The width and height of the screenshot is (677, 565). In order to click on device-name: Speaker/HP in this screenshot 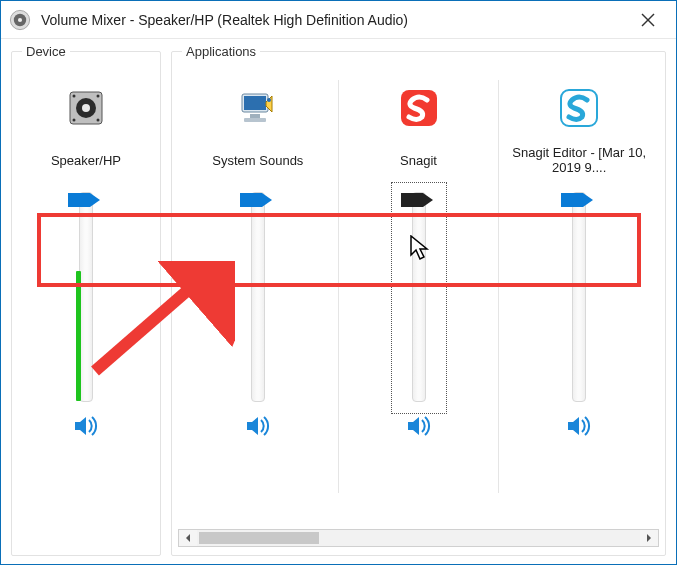, I will do `click(86, 160)`.